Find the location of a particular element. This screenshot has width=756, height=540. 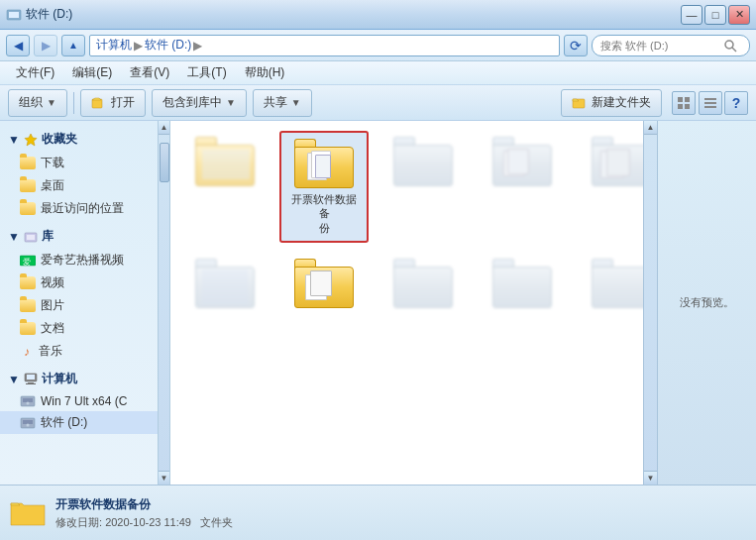

file-label-selected: 开票软件数据备份 is located at coordinates (324, 214).